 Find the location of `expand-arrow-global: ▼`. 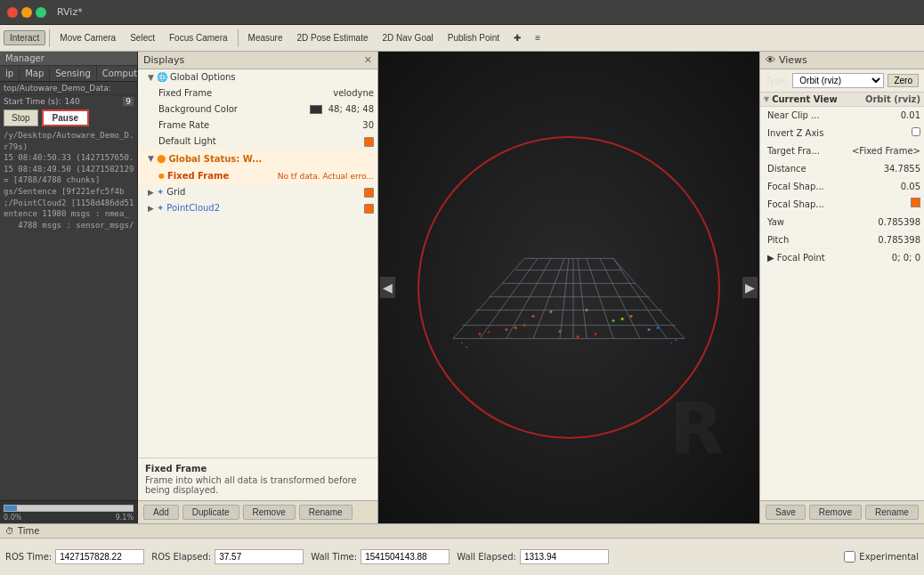

expand-arrow-global: ▼ is located at coordinates (151, 77).